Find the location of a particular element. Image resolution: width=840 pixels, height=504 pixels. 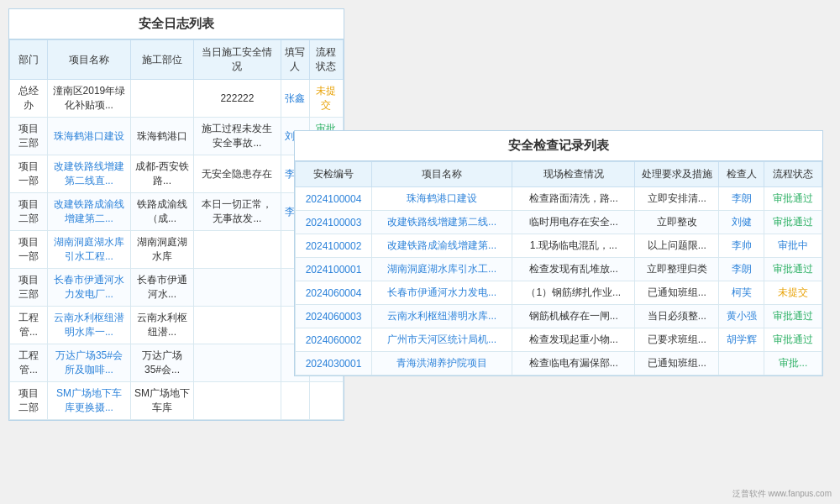

right-table-header-cell: 现场检查情况 is located at coordinates (574, 175).